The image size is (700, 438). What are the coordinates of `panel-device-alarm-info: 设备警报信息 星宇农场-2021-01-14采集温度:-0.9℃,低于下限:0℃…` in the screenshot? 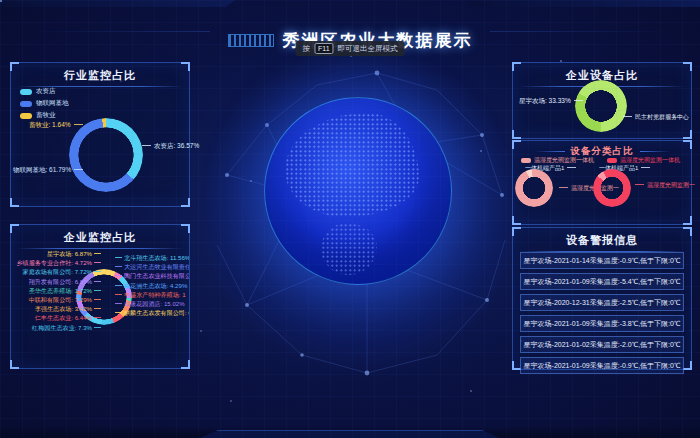 It's located at (602, 298).